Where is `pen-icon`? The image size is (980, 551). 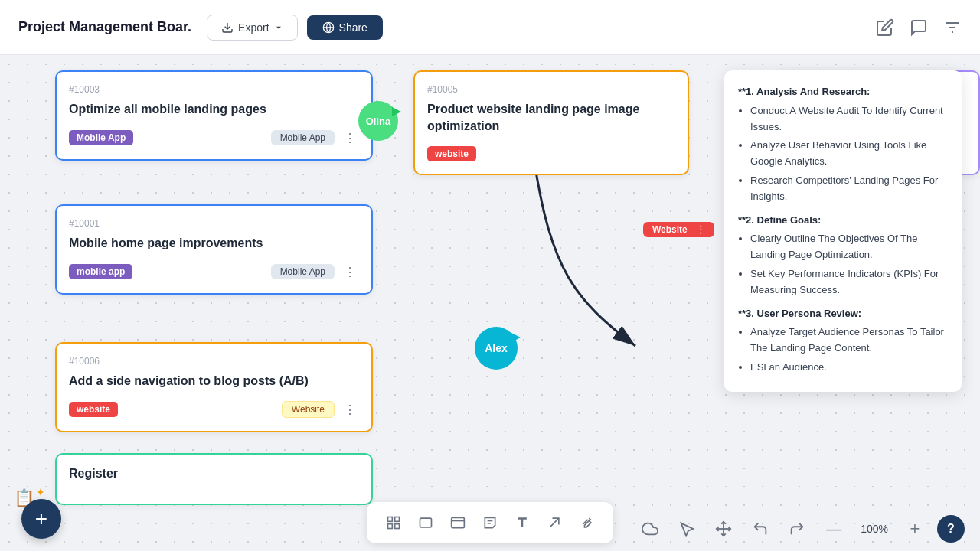
pen-icon is located at coordinates (586, 523).